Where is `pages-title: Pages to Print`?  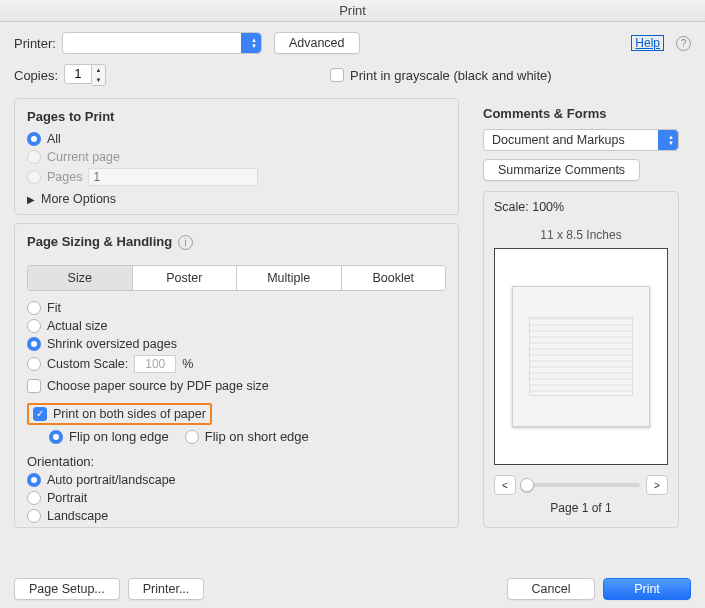 pages-title: Pages to Print is located at coordinates (236, 116).